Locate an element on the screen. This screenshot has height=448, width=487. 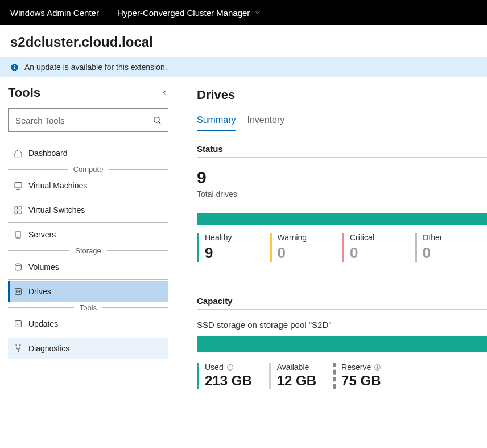
page-title: Drives is located at coordinates (342, 95).